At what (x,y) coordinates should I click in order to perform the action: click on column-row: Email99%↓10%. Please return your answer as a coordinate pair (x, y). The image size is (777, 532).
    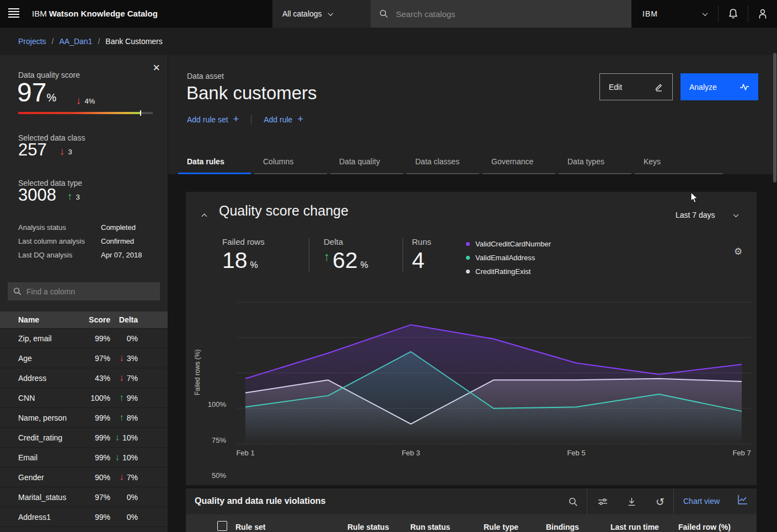
    Looking at the image, I should click on (84, 457).